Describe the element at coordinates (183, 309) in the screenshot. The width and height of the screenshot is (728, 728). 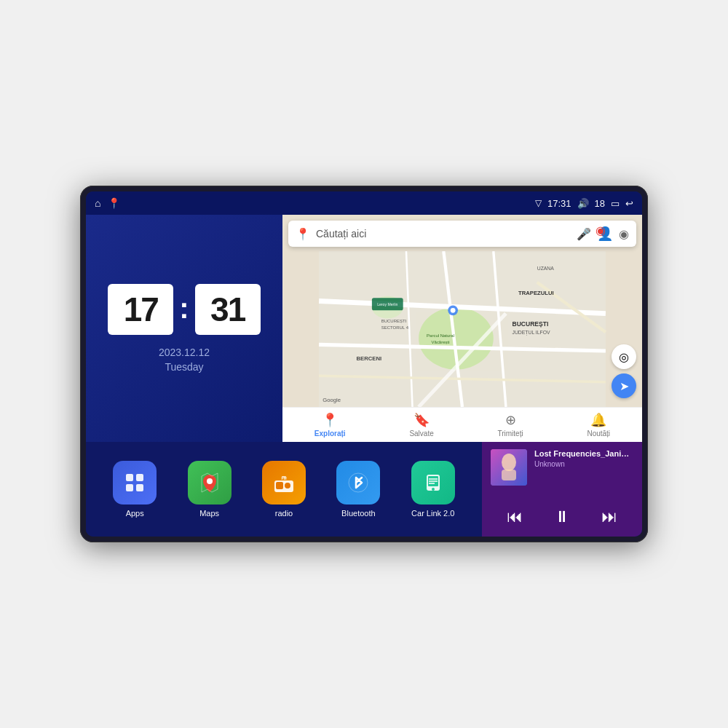
I see `clock-display: 17 : 31` at that location.